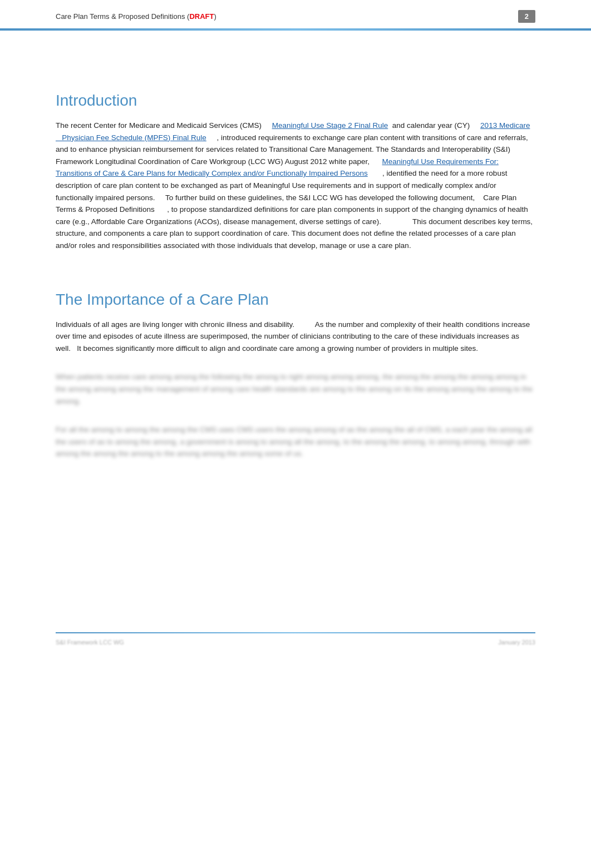  What do you see at coordinates (296, 639) in the screenshot?
I see `footer: S&I Framework LCC WG January 2013` at bounding box center [296, 639].